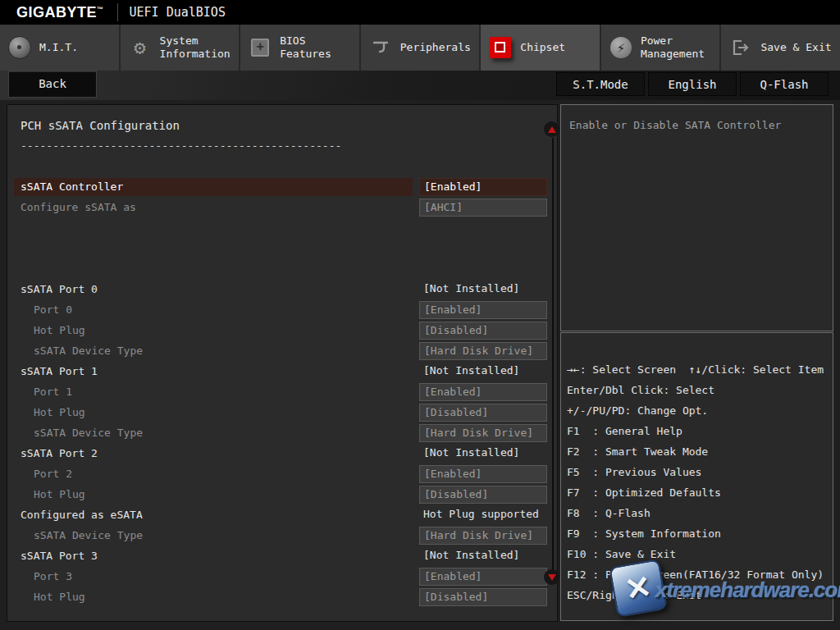 This screenshot has height=630, width=840. I want to click on item-help-text: Enable or Disable SATA Controller, so click(697, 126).